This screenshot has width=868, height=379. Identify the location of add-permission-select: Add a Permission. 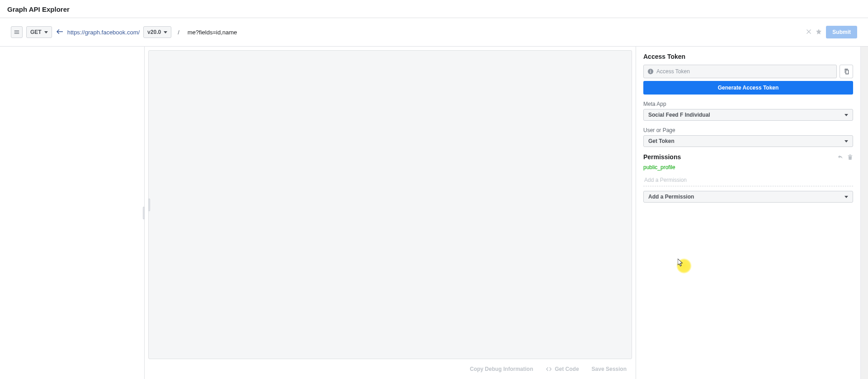
(748, 197).